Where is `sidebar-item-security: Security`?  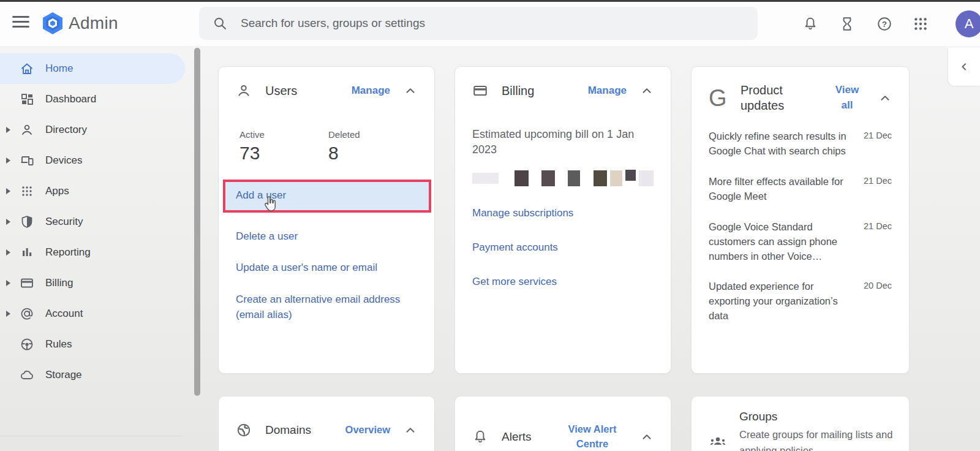
sidebar-item-security: Security is located at coordinates (97, 222).